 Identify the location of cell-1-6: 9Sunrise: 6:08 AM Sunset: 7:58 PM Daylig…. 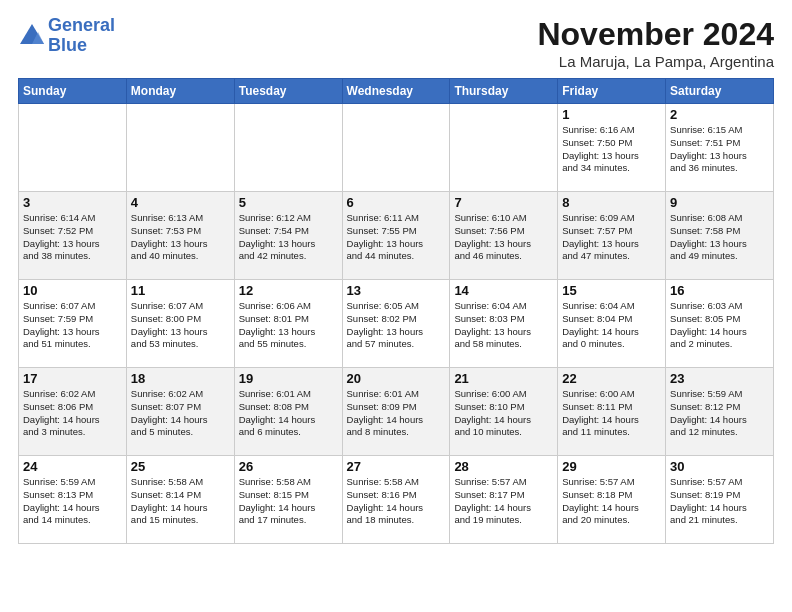
(720, 236).